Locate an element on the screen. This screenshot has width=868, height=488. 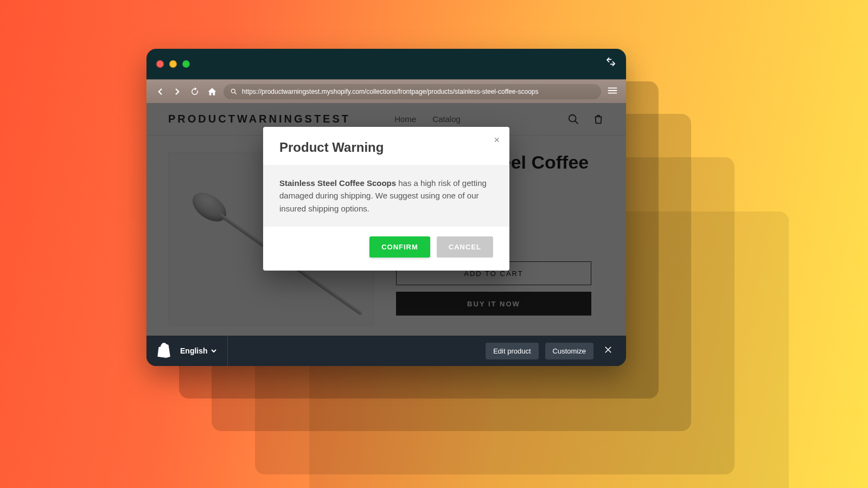
shopify-icon is located at coordinates (163, 351).